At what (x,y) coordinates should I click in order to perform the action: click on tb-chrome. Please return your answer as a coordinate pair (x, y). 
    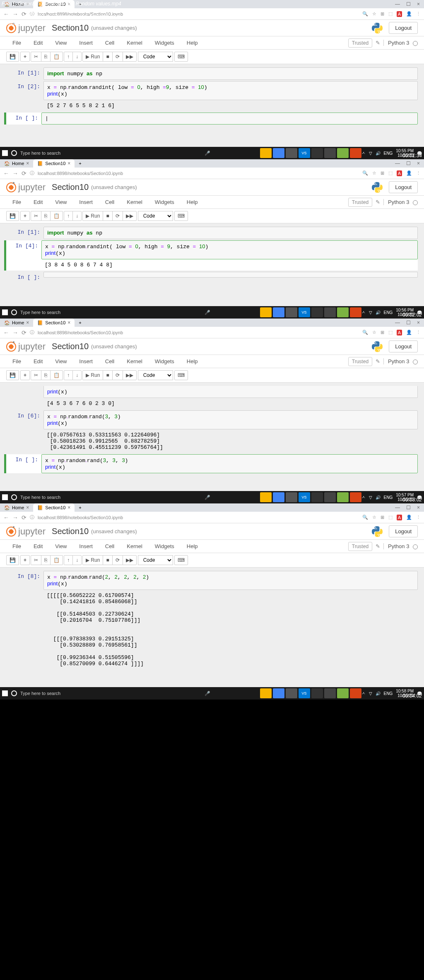
    Looking at the image, I should click on (279, 312).